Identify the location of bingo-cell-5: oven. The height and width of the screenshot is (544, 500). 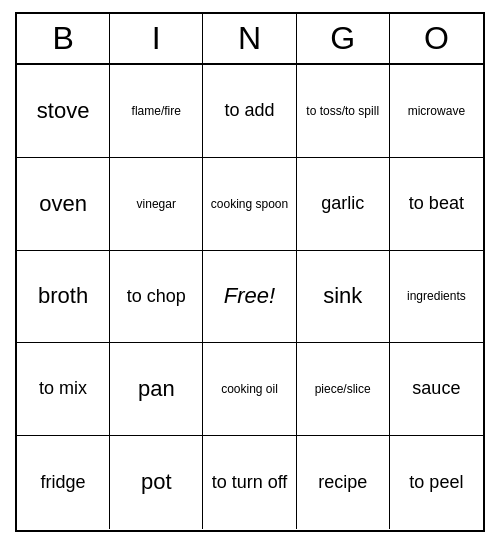
(64, 204).